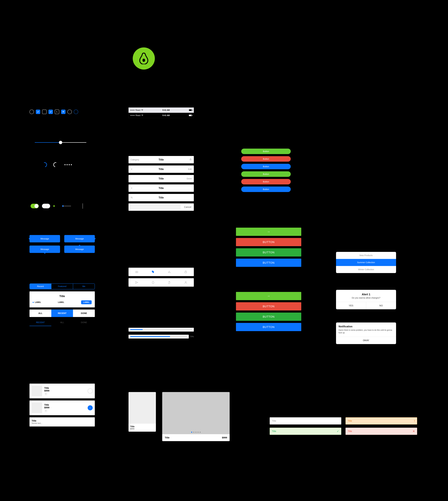 The image size is (448, 501). I want to click on tab-egg, so click(153, 283).